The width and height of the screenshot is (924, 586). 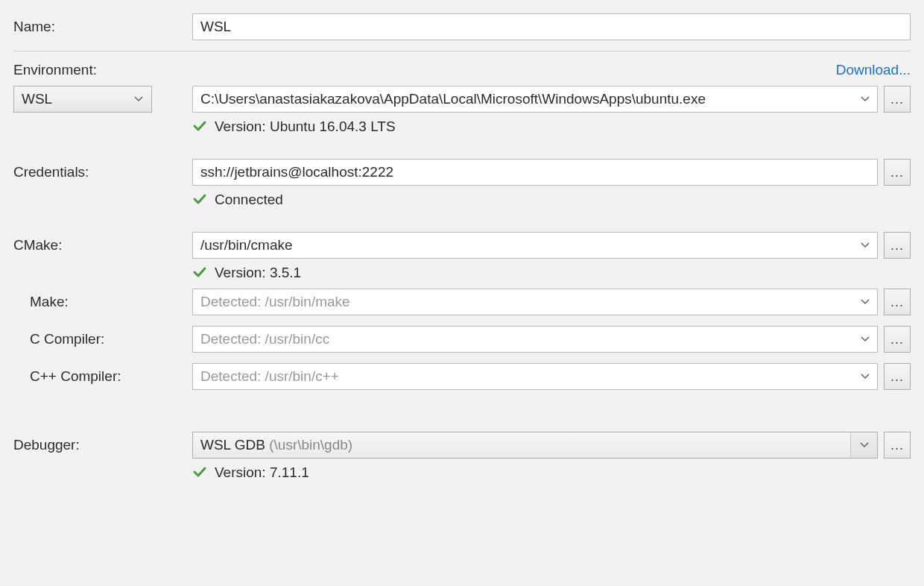 I want to click on debugger-status: Version: 7.11.1, so click(x=262, y=473).